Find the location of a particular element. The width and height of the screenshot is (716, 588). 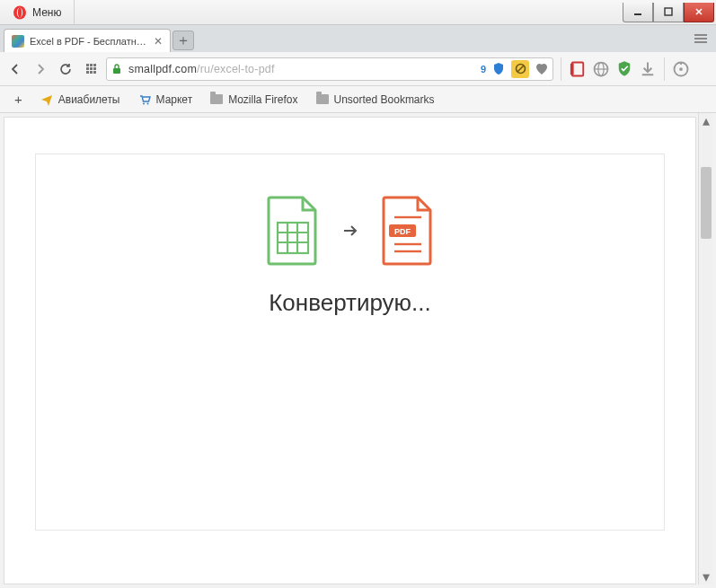

new-tab-button: ＋ is located at coordinates (183, 40).